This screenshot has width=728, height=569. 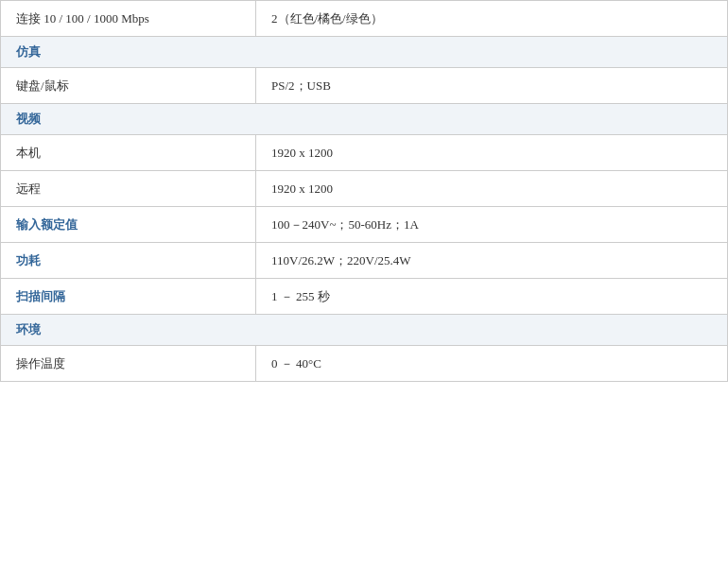 What do you see at coordinates (492, 189) in the screenshot?
I see `row-value-5: 1920 x 1200` at bounding box center [492, 189].